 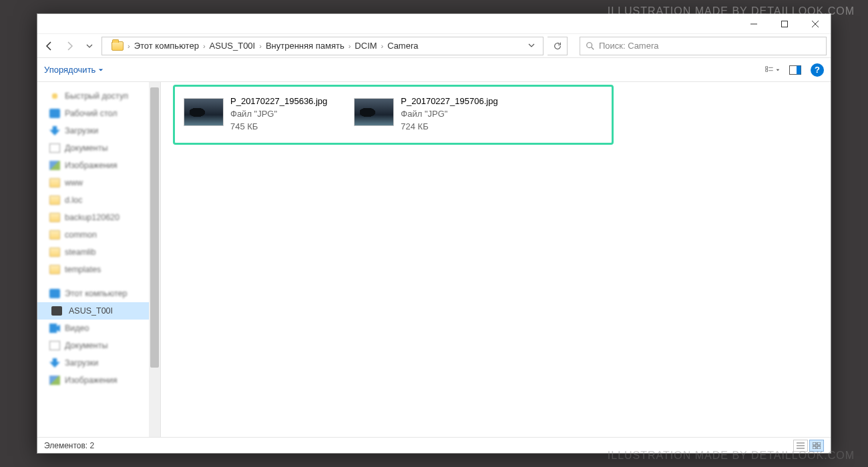 I want to click on status-bar: Элементов: 2, so click(x=434, y=445).